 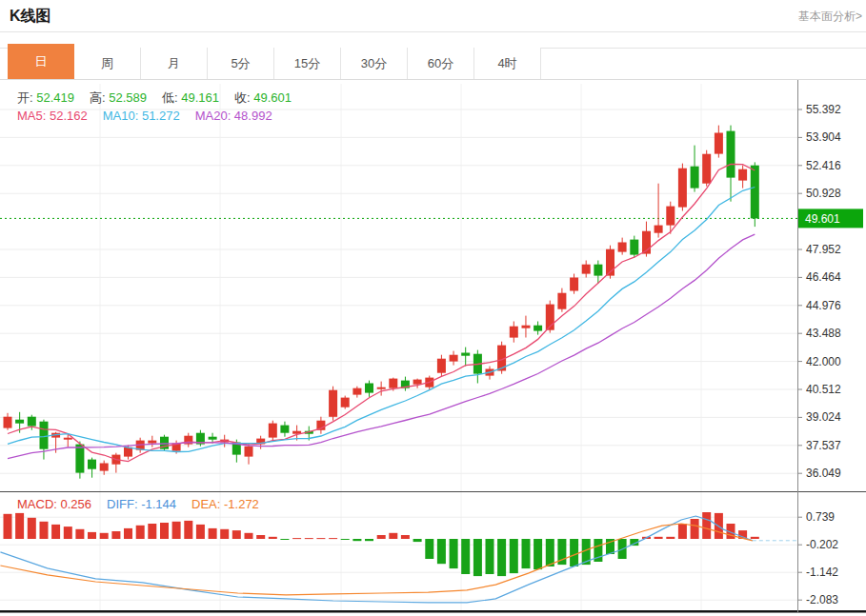 What do you see at coordinates (375, 560) in the screenshot?
I see `diff-line` at bounding box center [375, 560].